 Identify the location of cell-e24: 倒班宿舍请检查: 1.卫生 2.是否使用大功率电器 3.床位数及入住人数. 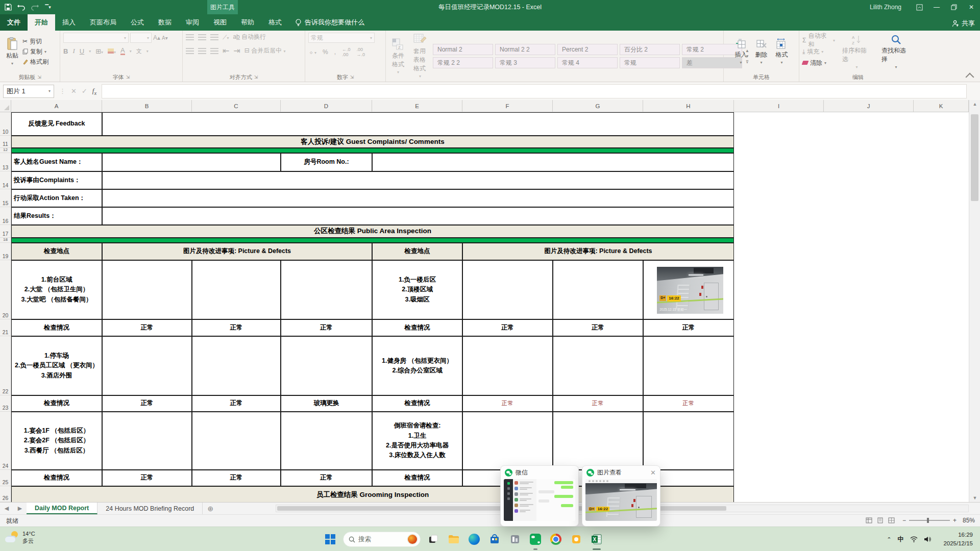
(418, 441).